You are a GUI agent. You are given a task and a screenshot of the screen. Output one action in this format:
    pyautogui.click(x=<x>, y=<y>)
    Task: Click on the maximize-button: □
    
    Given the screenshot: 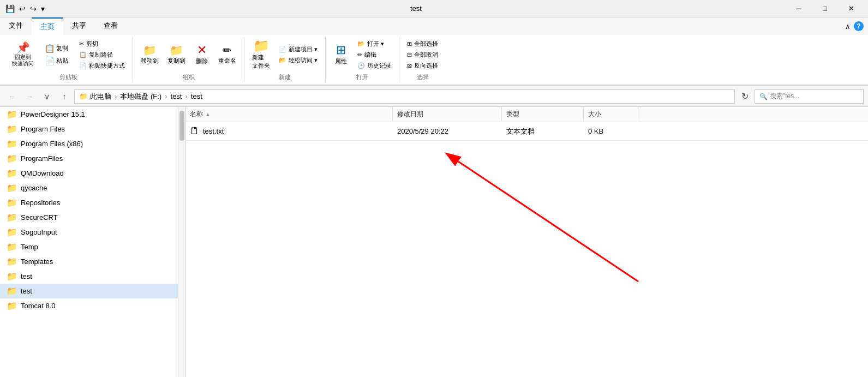 What is the action you would take?
    pyautogui.click(x=825, y=9)
    